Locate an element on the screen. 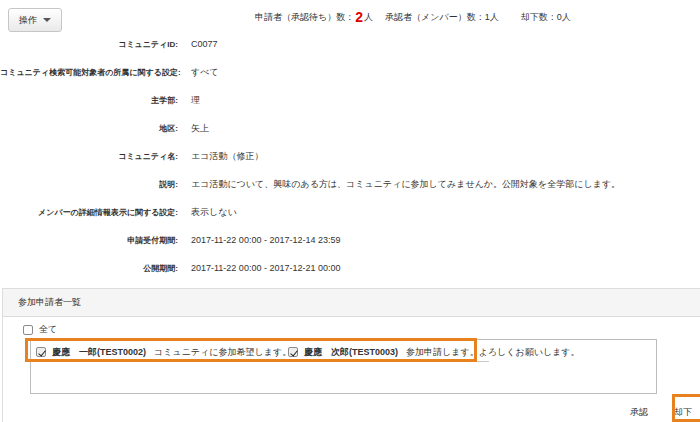 This screenshot has width=700, height=422. action-button-label: 操作 is located at coordinates (28, 20).